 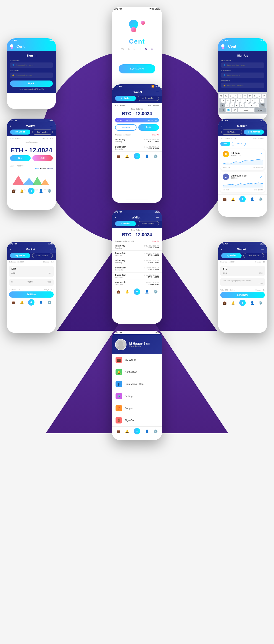 What do you see at coordinates (137, 408) in the screenshot?
I see `menu-item-support: ❓ Support` at bounding box center [137, 408].